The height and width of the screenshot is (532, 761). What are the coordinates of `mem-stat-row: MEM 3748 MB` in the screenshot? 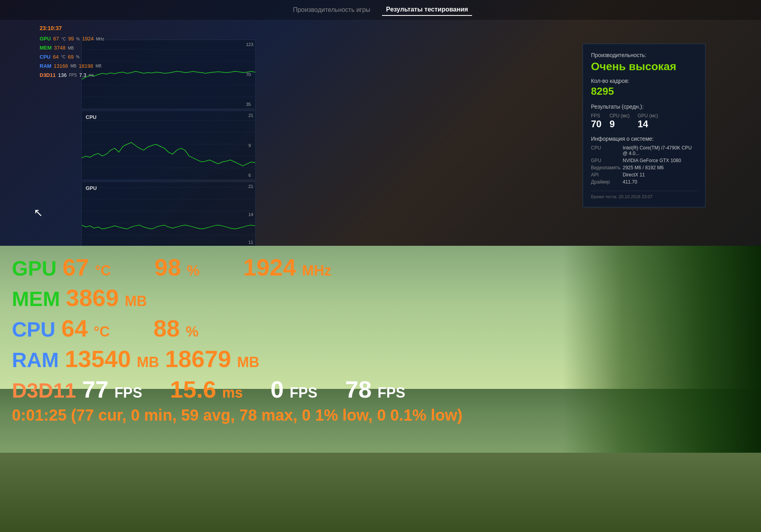 It's located at (72, 48).